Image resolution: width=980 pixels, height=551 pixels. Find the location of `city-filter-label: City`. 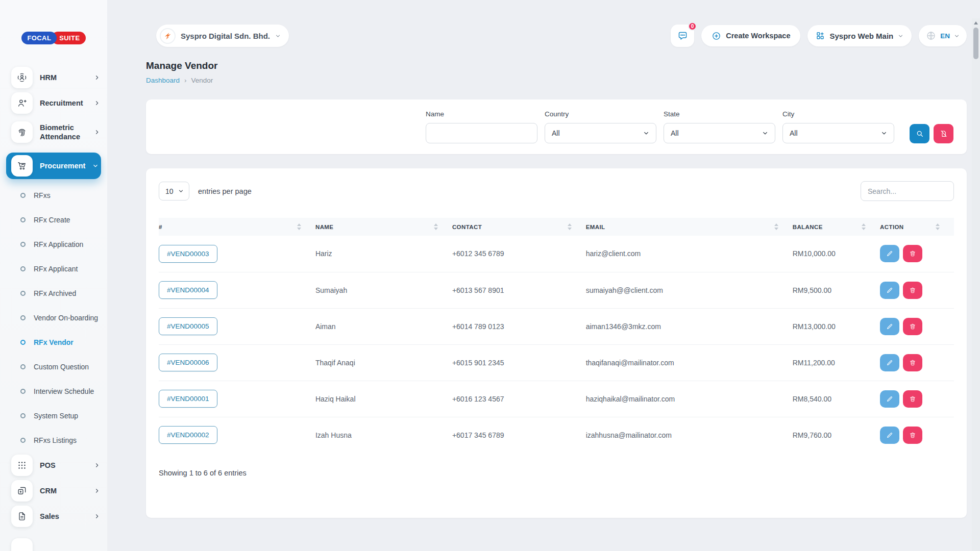

city-filter-label: City is located at coordinates (838, 114).